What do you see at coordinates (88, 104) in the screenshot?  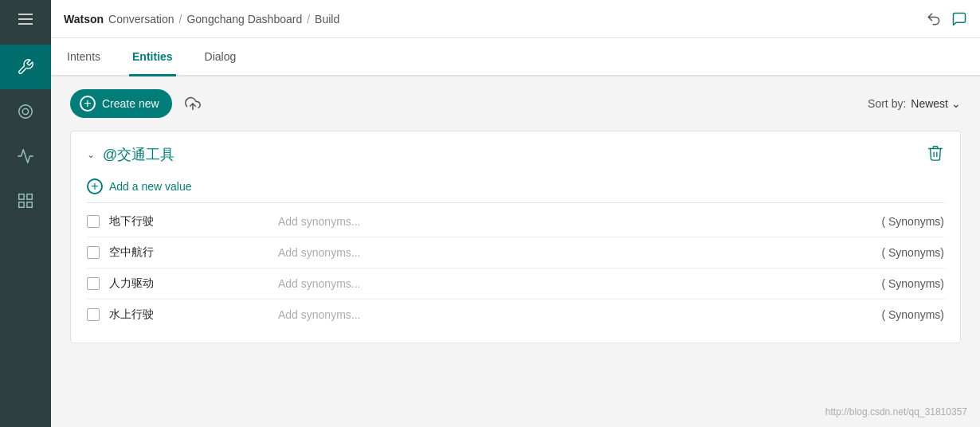 I see `plus-circle-icon: +` at bounding box center [88, 104].